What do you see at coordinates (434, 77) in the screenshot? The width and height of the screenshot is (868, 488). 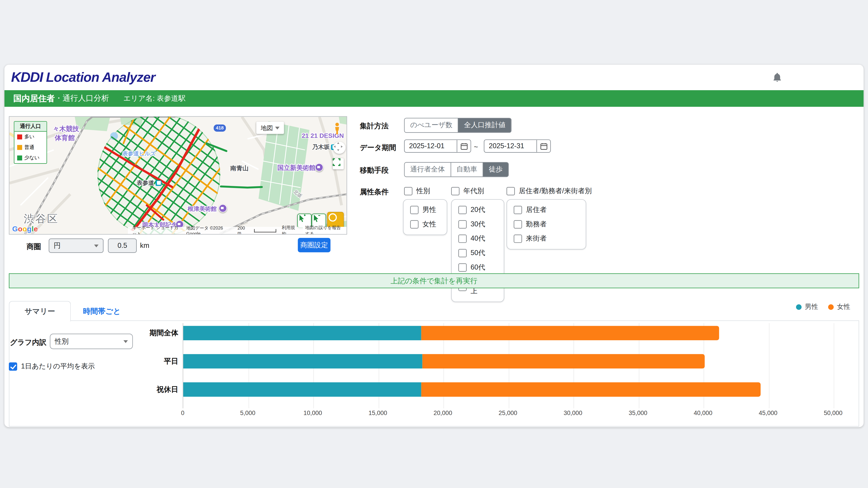 I see `app-header: KDDILocation Analyzer` at bounding box center [434, 77].